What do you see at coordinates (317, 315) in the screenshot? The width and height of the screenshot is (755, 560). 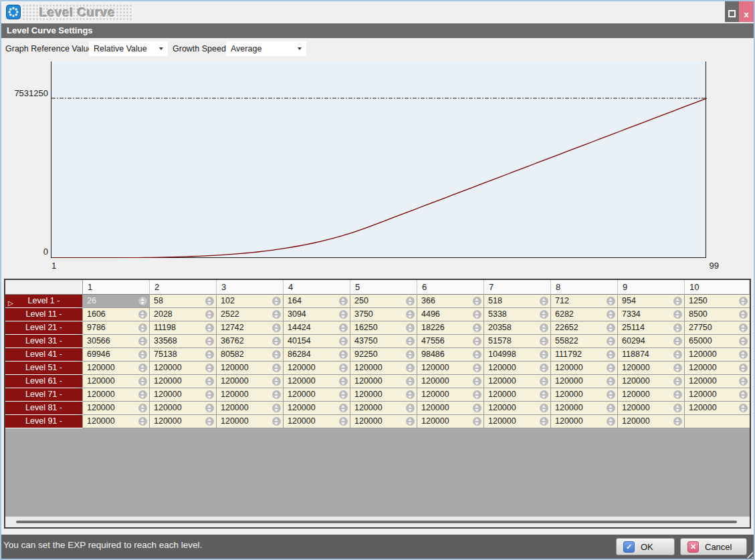 I see `exp-cell-level-14: 3094` at bounding box center [317, 315].